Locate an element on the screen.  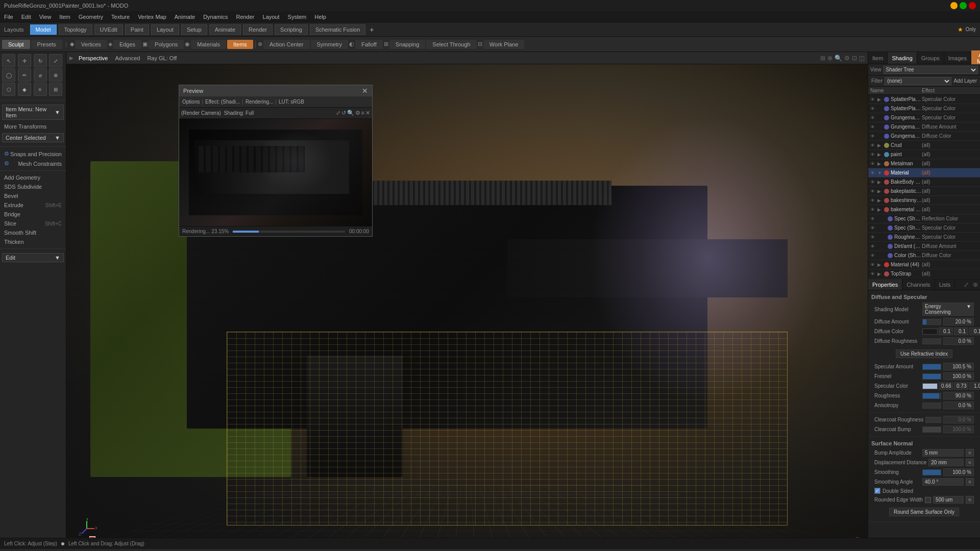
bevel-tool: Bevel is located at coordinates (33, 196).